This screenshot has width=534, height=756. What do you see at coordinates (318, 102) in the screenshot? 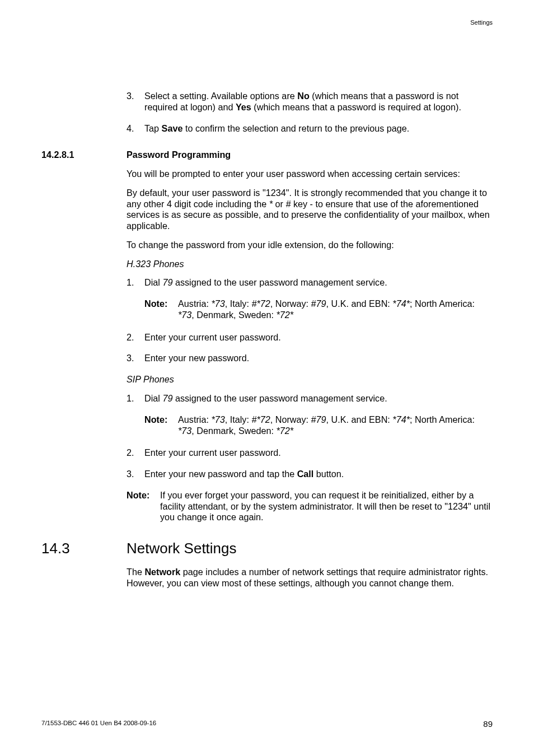
I see `step-text: Select a setting. Available options are …` at bounding box center [318, 102].